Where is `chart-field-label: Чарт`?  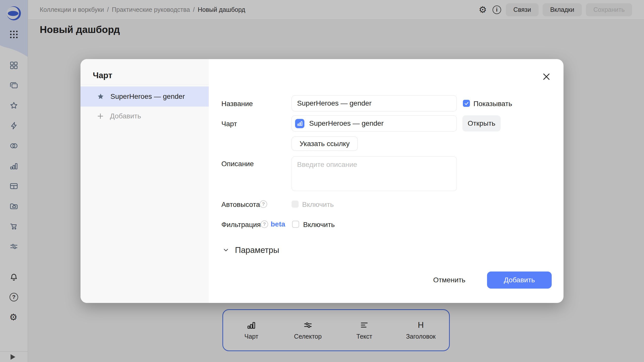 chart-field-label: Чарт is located at coordinates (229, 124).